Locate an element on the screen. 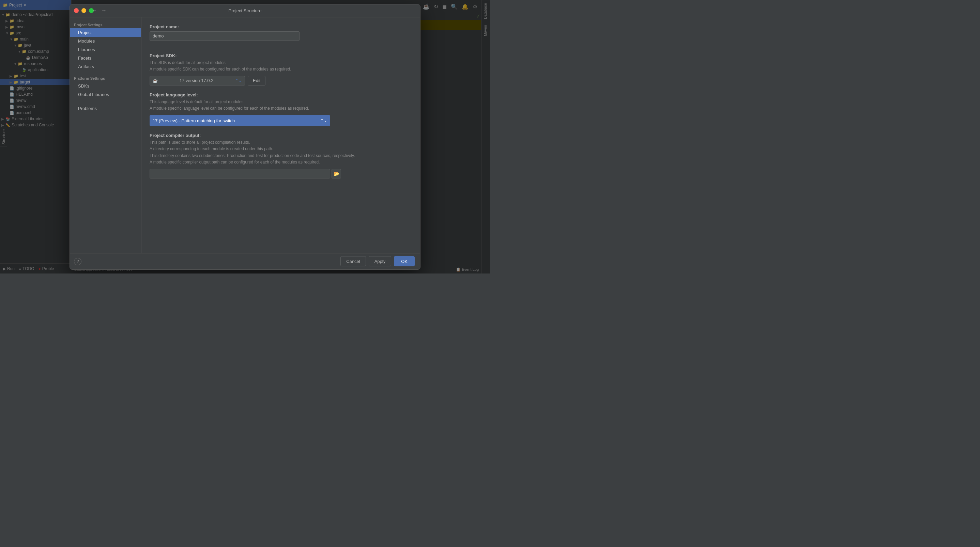  nav-item-facets: Facets is located at coordinates (106, 58).